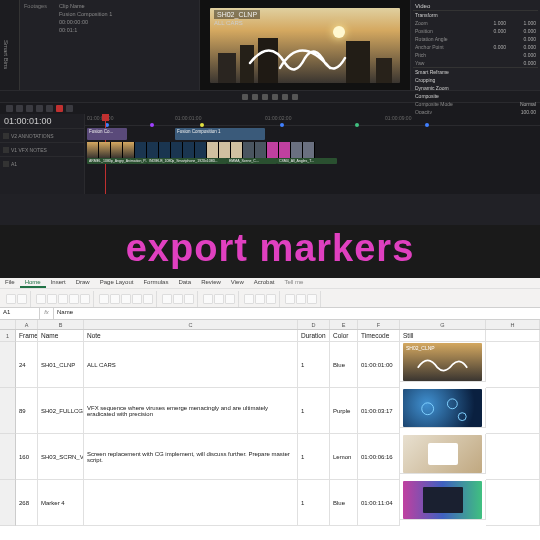  I want to click on timeline-audio-clip: INDIELB_1080p_Smartphone_1920x1080..., so click(187, 161).